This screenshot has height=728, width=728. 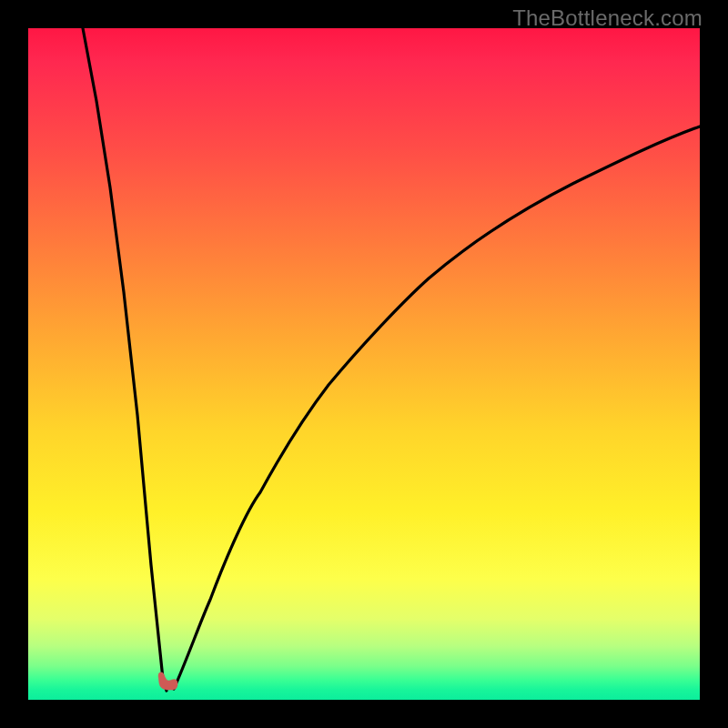 I want to click on watermark-text: TheBottleneck.com, so click(x=608, y=18).